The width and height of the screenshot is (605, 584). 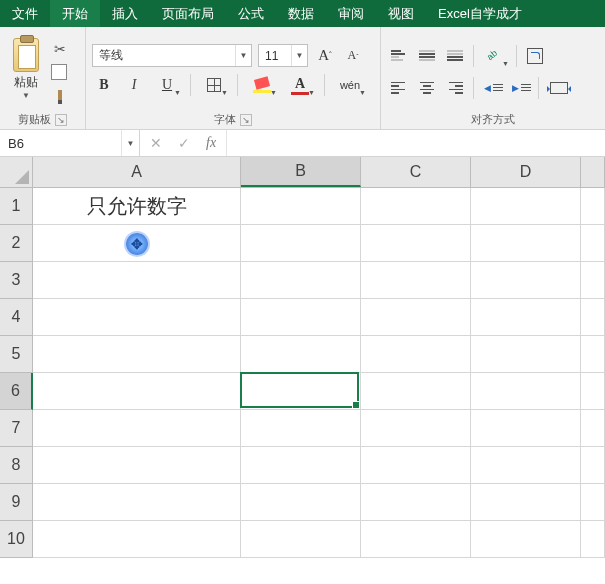 I want to click on cell-A3, so click(x=137, y=280).